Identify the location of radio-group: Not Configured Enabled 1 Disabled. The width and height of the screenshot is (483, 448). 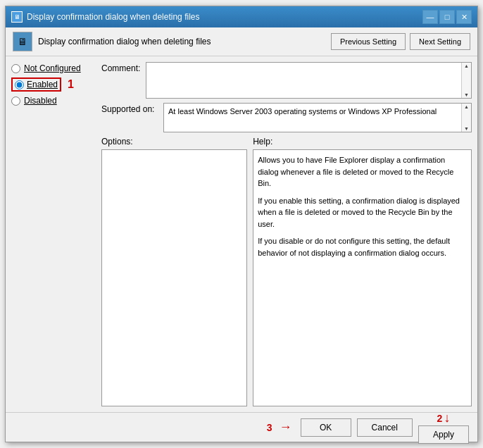
(54, 84).